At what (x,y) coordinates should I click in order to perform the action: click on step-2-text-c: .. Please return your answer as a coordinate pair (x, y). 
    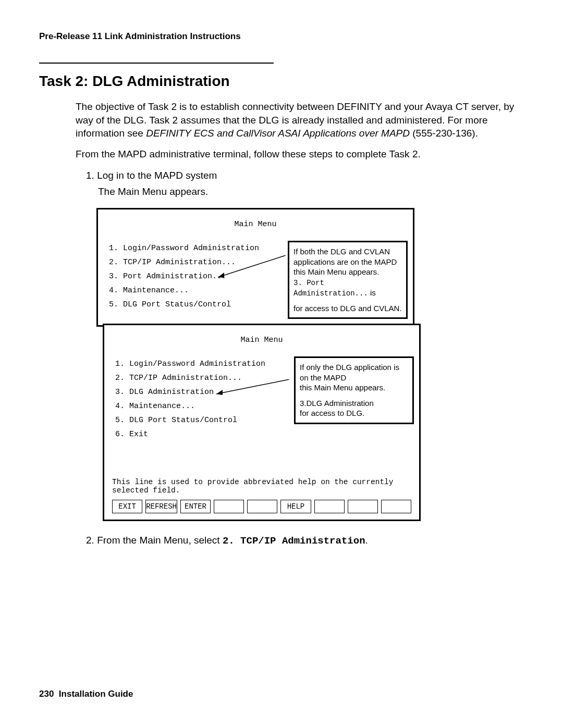
    Looking at the image, I should click on (367, 540).